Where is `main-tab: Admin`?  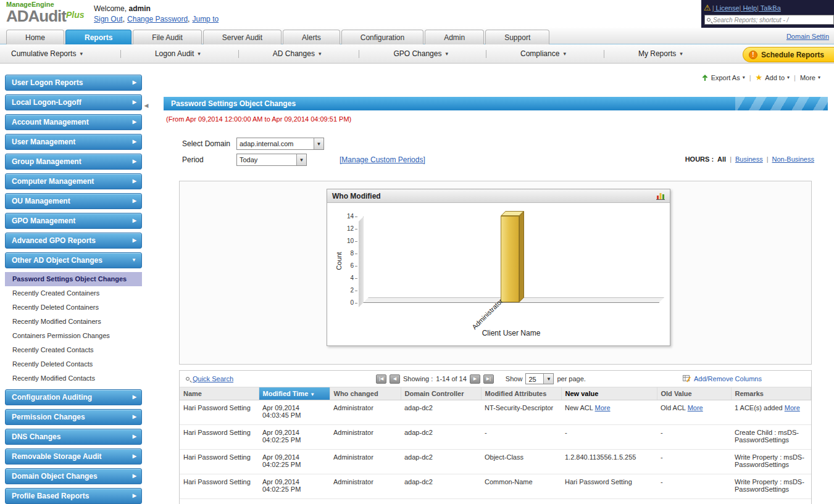
main-tab: Admin is located at coordinates (454, 37).